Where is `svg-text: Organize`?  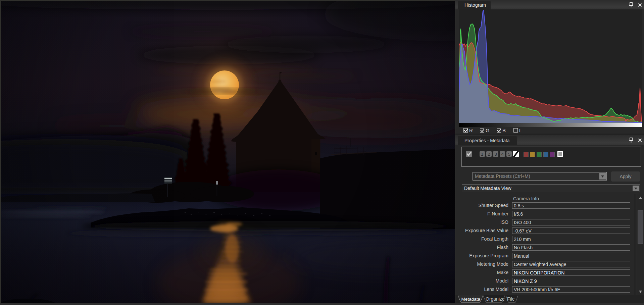 svg-text: Organize is located at coordinates (495, 299).